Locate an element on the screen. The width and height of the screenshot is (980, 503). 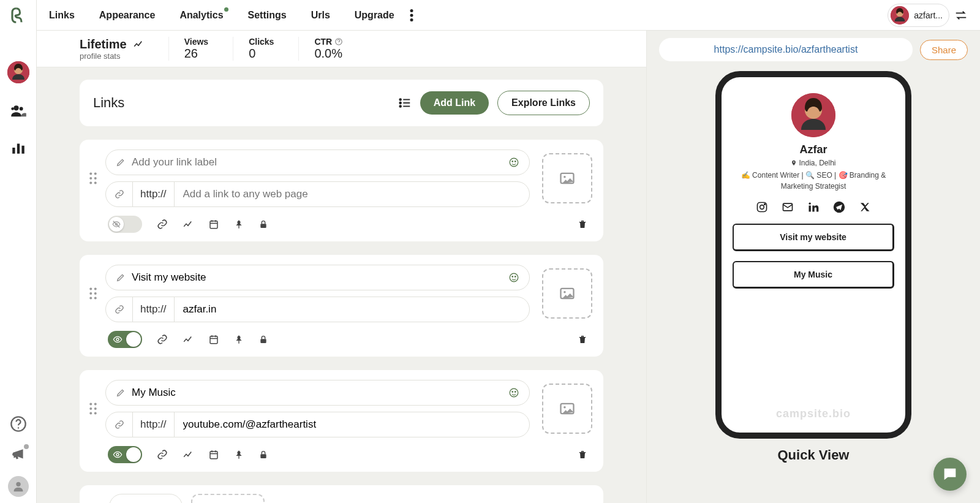
x-icon is located at coordinates (865, 207).